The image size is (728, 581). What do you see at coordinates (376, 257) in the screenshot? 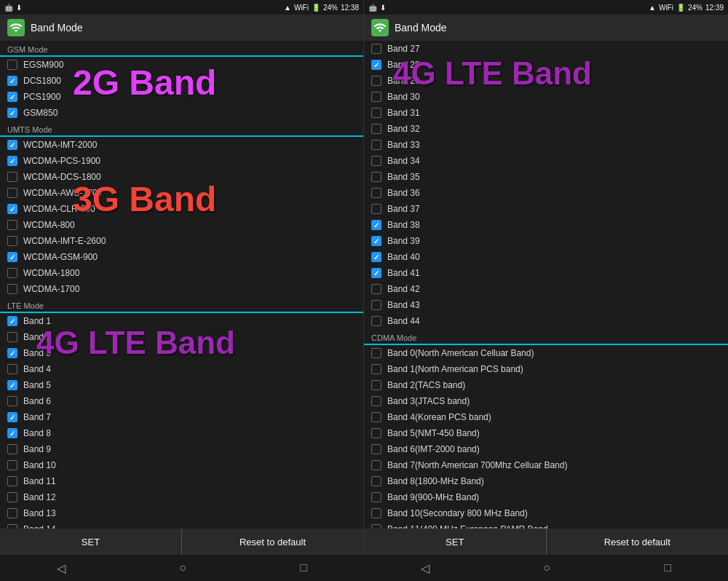
I see `r-lte-band40-checkbox` at bounding box center [376, 257].